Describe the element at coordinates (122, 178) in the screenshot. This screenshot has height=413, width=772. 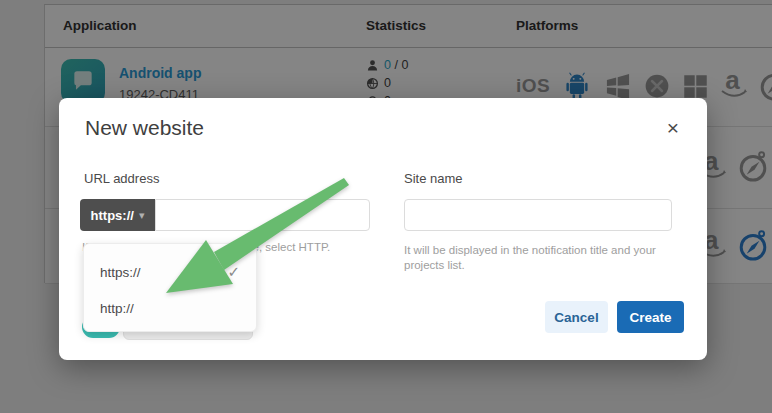
I see `url-address-label: URL address` at that location.